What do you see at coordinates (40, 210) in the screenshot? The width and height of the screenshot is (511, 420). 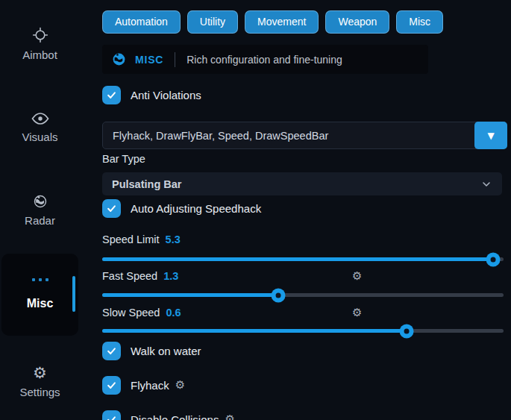 I see `sidebar-item-radar: Radar` at bounding box center [40, 210].